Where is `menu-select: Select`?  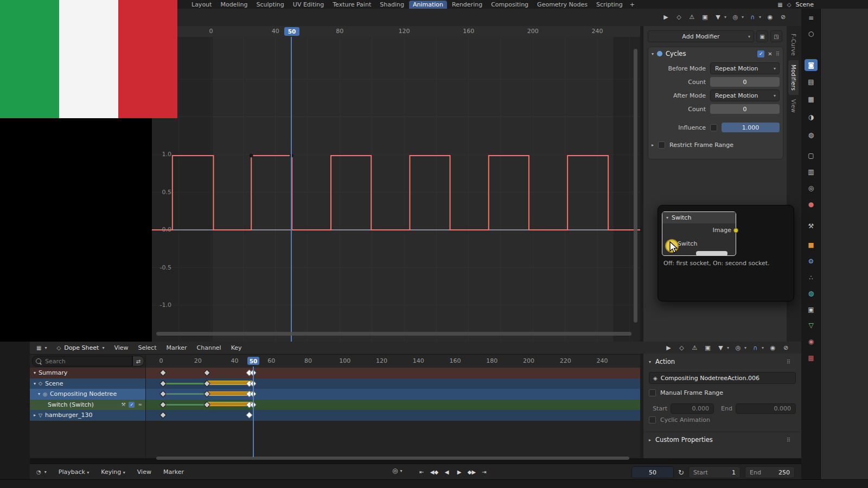
menu-select: Select is located at coordinates (148, 348).